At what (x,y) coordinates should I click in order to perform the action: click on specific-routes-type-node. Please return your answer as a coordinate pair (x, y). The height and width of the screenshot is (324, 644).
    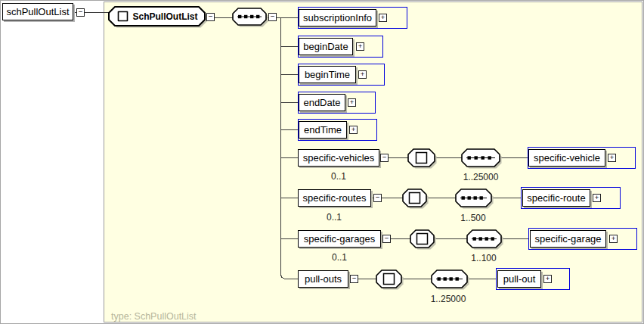
    Looking at the image, I should click on (414, 198).